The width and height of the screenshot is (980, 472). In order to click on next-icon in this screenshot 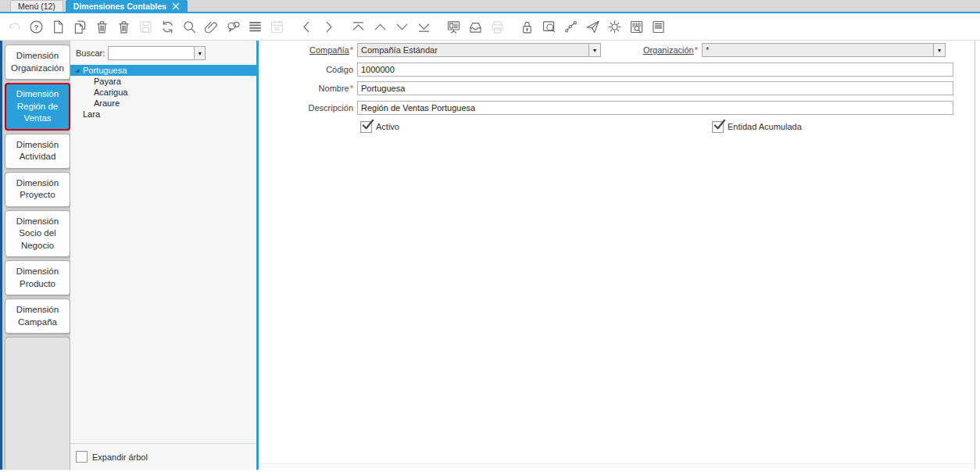, I will do `click(328, 27)`.